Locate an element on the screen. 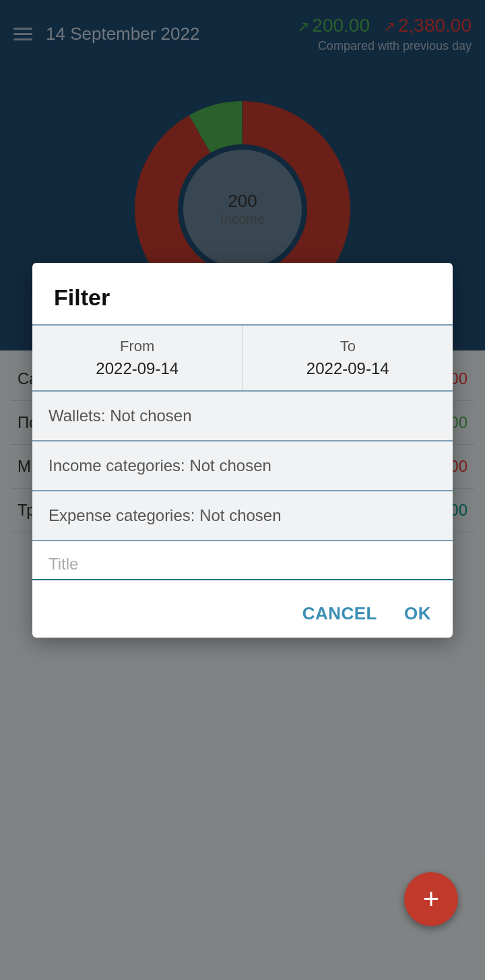 This screenshot has width=485, height=980. ok-button: OK is located at coordinates (418, 613).